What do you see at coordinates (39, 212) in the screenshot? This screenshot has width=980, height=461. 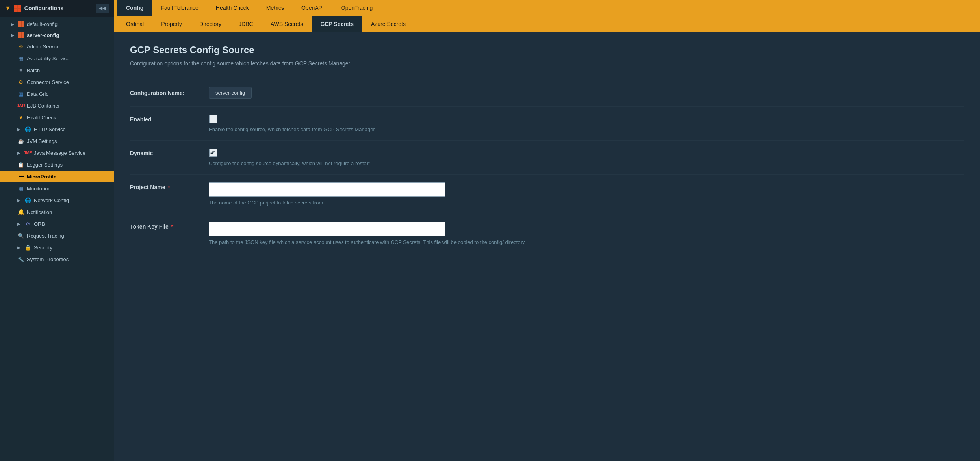 I see `sidebar-item-label: Notification` at bounding box center [39, 212].